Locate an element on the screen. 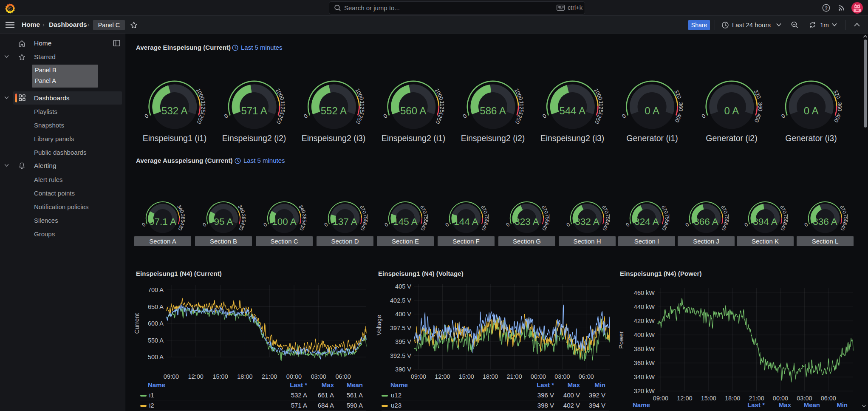  svg-text: 323 A is located at coordinates (527, 222).